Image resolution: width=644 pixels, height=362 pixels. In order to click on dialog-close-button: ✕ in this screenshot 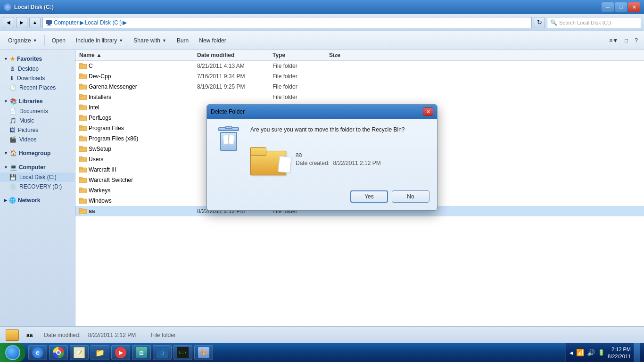, I will do `click(428, 112)`.